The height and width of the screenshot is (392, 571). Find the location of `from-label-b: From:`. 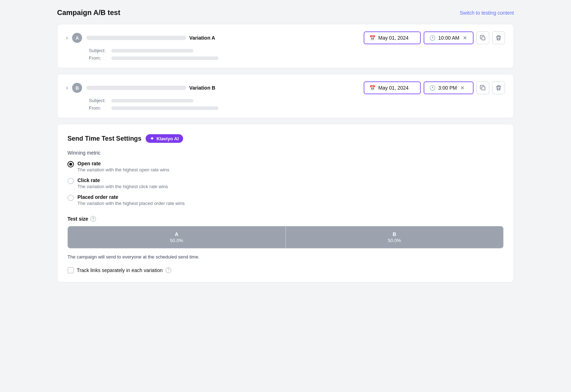

from-label-b: From: is located at coordinates (98, 108).